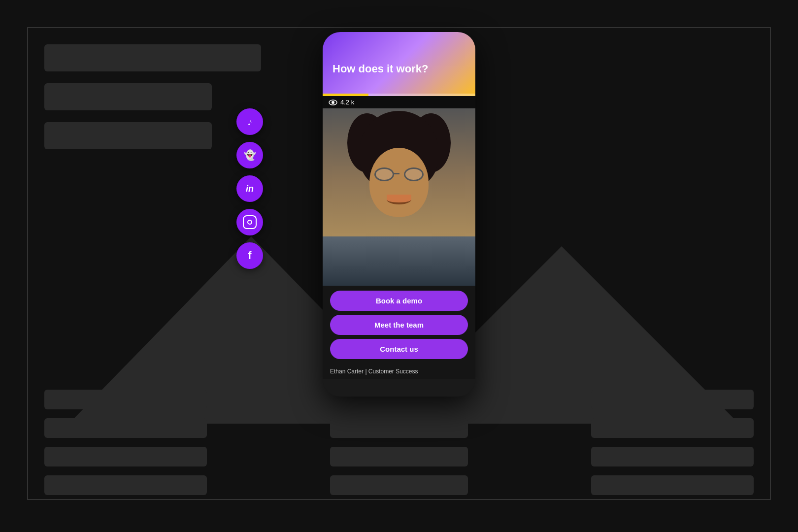 The width and height of the screenshot is (798, 532). What do you see at coordinates (399, 182) in the screenshot?
I see `face` at bounding box center [399, 182].